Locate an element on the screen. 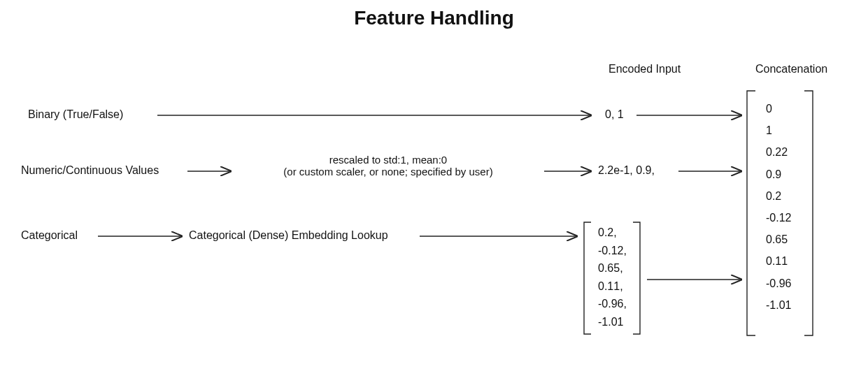 Image resolution: width=868 pixels, height=369 pixels. vec-cat-2: 0.65, is located at coordinates (613, 268).